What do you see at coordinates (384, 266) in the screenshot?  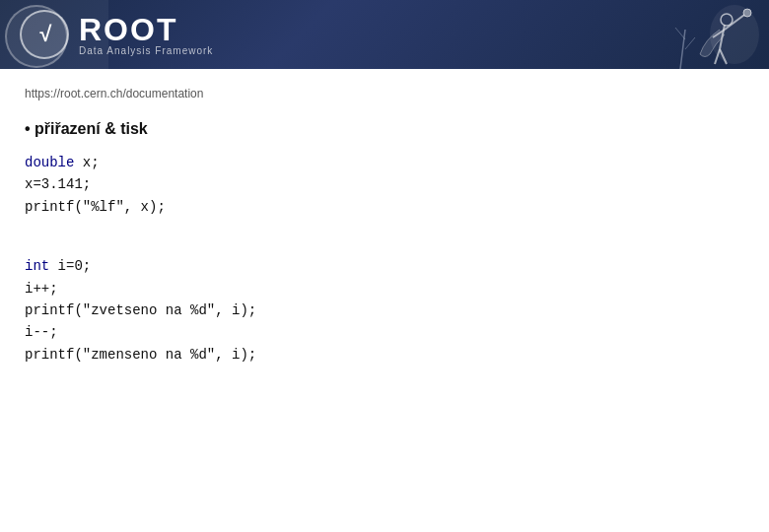 I see `code-line-4: int i=0;` at bounding box center [384, 266].